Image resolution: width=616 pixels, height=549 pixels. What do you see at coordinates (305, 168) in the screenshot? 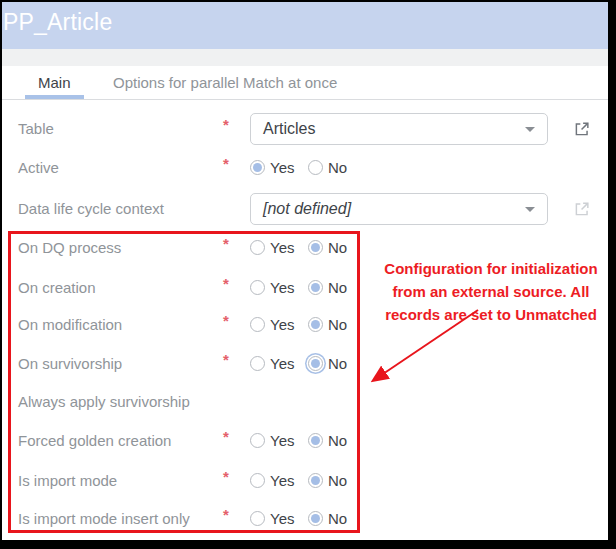
I see `field-row-active: Active * Yes No` at bounding box center [305, 168].